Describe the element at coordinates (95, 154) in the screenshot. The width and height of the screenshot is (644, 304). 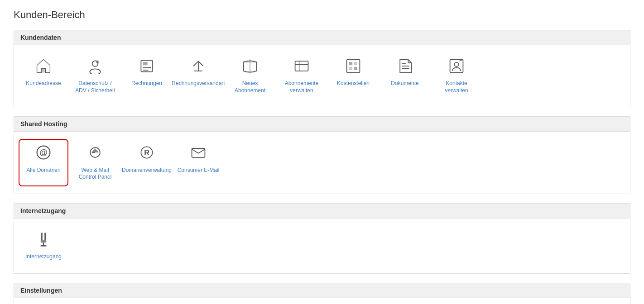
I see `icon-web-mail-control` at that location.